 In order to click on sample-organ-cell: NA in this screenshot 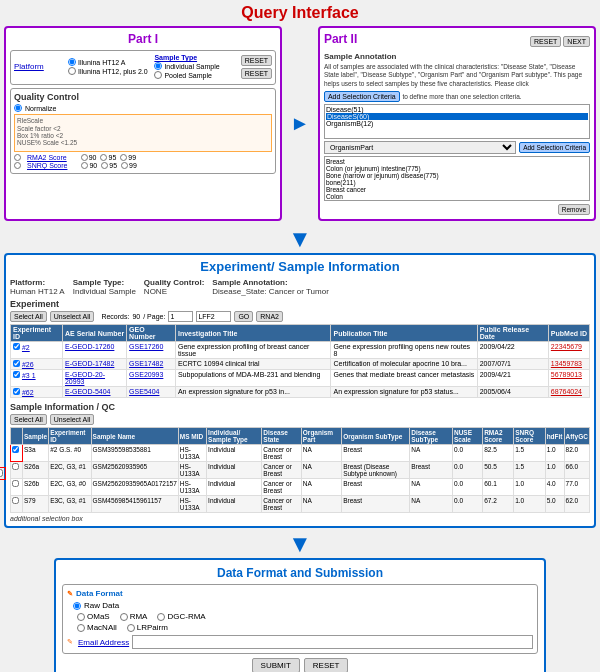, I will do `click(321, 454)`.